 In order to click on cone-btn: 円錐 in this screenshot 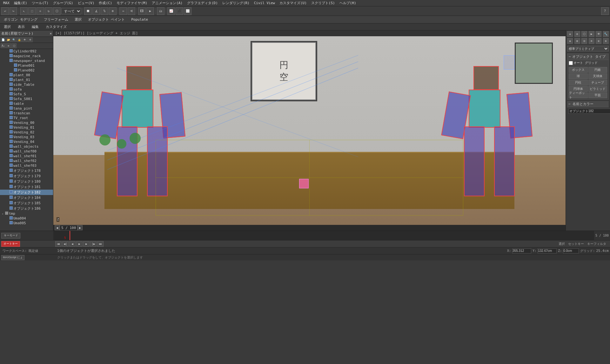, I will do `click(598, 70)`.